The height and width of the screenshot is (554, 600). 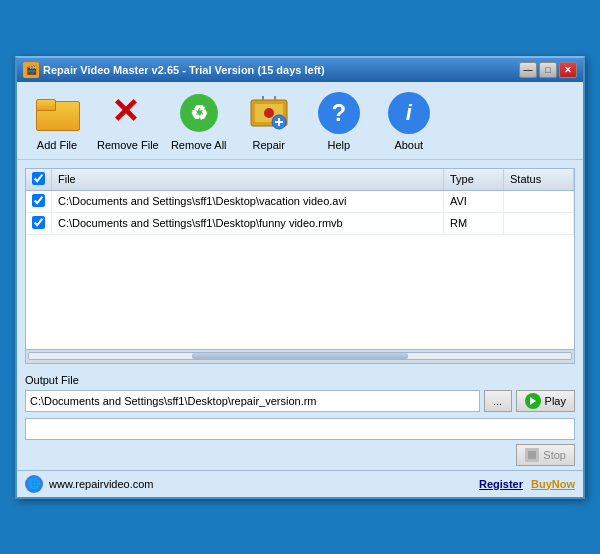 I want to click on title-buttons: — □ ✕, so click(x=548, y=70).